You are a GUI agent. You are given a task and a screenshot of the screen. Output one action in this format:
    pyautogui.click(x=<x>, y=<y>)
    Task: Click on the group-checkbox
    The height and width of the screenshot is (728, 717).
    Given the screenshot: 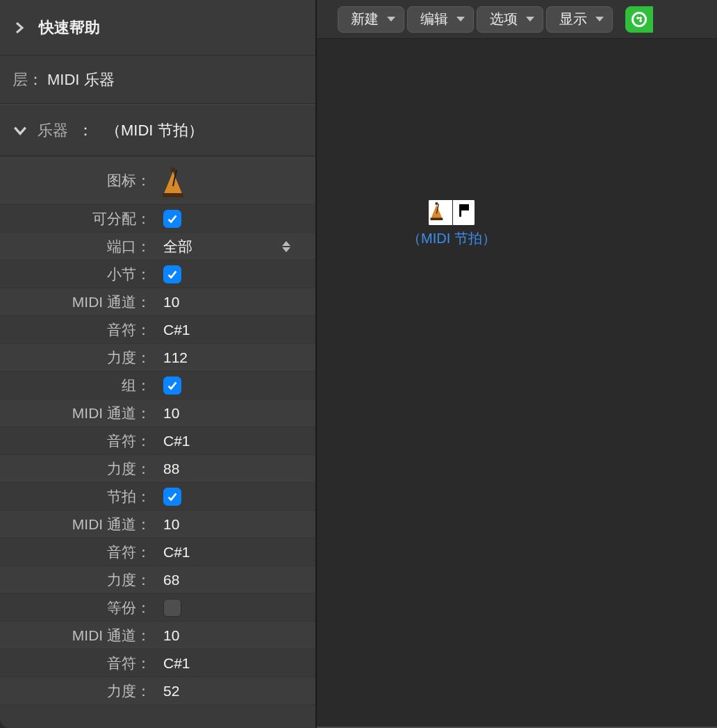 What is the action you would take?
    pyautogui.click(x=172, y=386)
    